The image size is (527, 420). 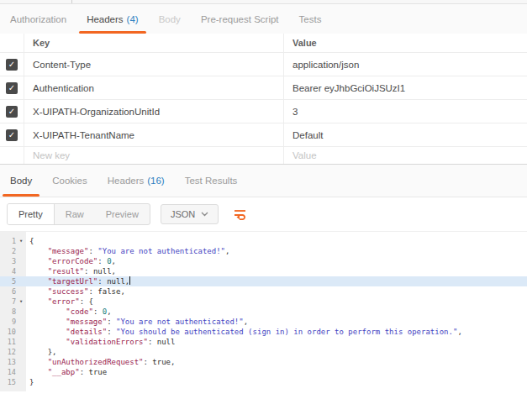 What do you see at coordinates (405, 64) in the screenshot?
I see `header-value-cell: application/json` at bounding box center [405, 64].